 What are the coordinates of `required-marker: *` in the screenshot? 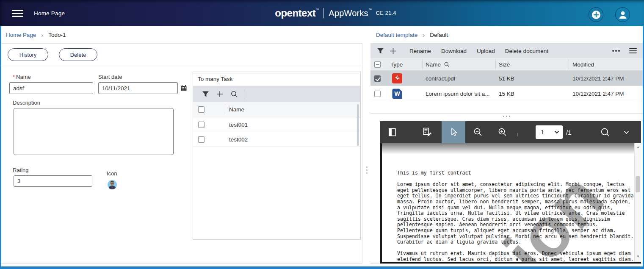 It's located at (14, 77).